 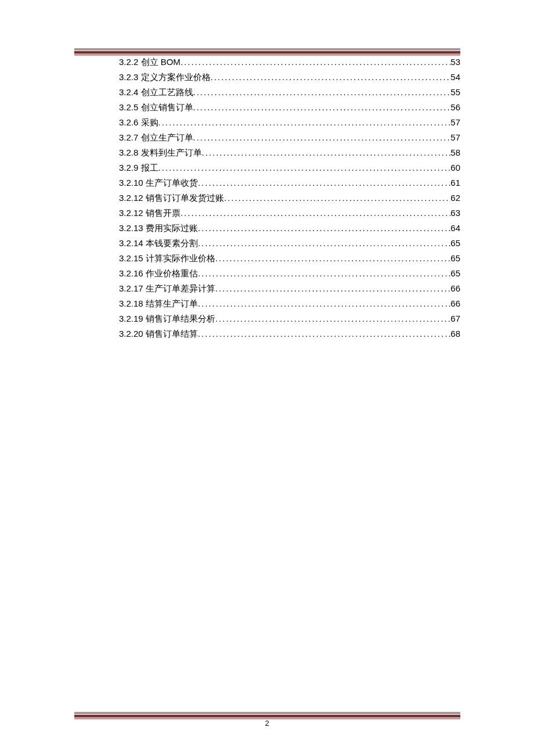 What do you see at coordinates (455, 213) in the screenshot?
I see `toc-entry-page: 63` at bounding box center [455, 213].